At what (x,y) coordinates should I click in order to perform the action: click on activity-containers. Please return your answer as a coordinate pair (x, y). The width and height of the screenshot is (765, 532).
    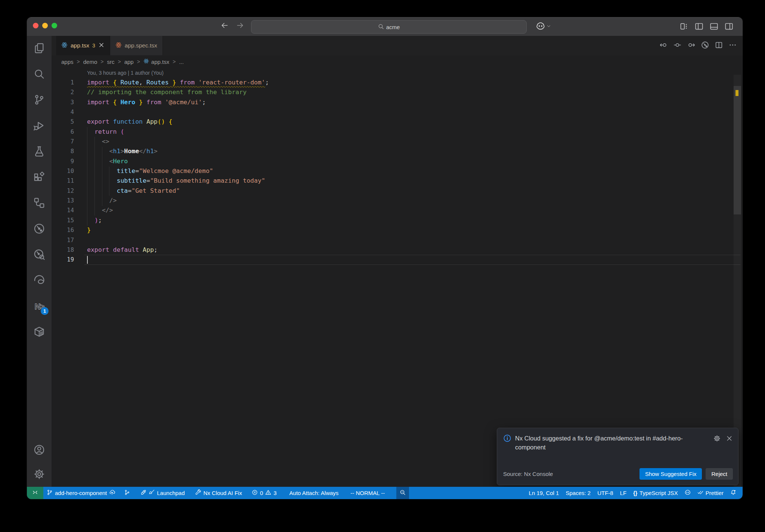
    Looking at the image, I should click on (39, 332).